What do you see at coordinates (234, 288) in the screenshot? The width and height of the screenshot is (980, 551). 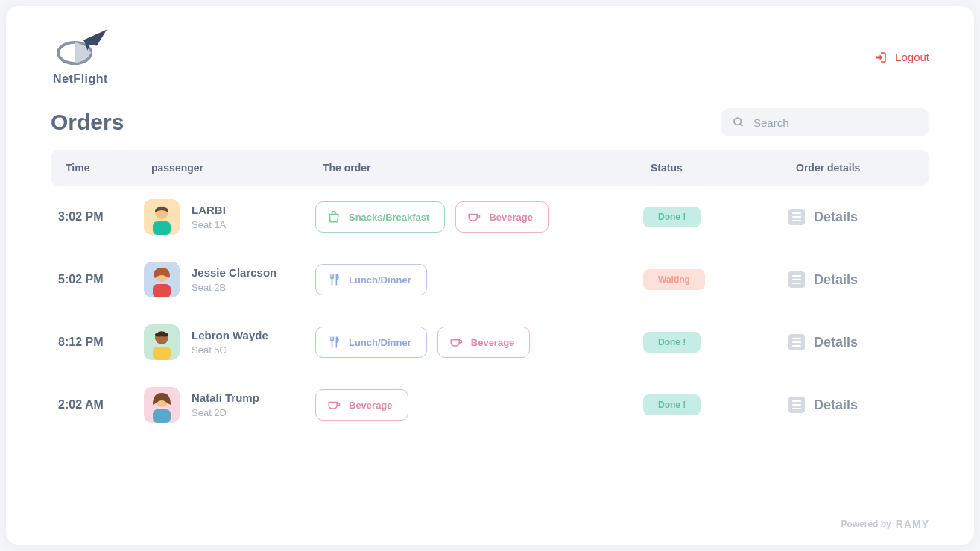 I see `passenger-seat: Seat 2B` at bounding box center [234, 288].